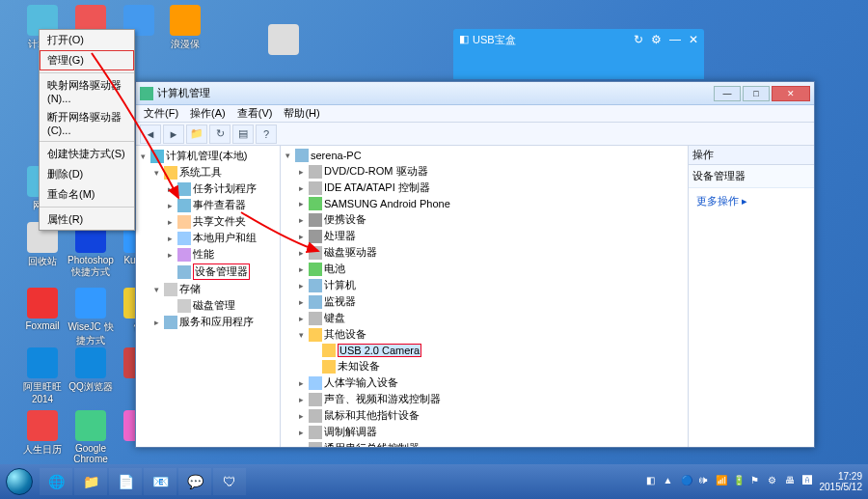 Image resolution: width=868 pixels, height=499 pixels. What do you see at coordinates (87, 41) in the screenshot?
I see `ctx-open: 打开(O)` at bounding box center [87, 41].